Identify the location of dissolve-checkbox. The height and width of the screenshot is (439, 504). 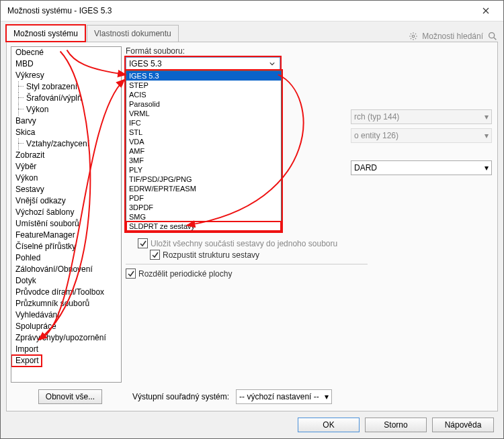
(155, 255).